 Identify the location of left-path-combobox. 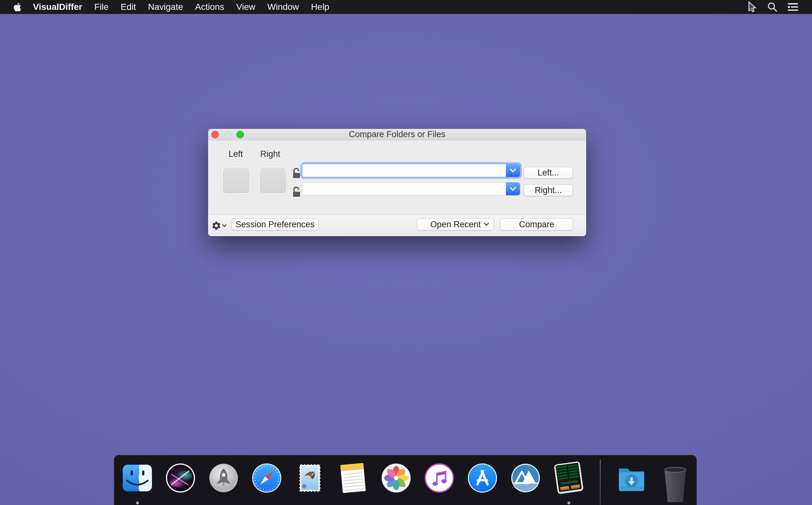
(411, 170).